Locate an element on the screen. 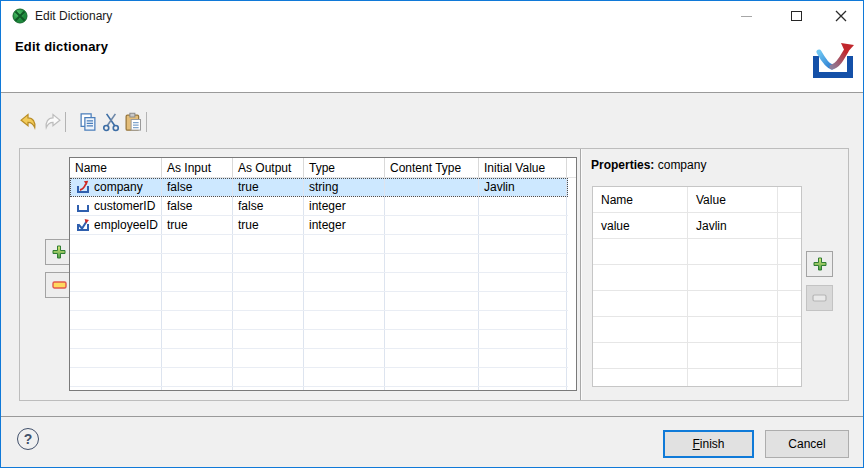 The height and width of the screenshot is (468, 864). close-icon is located at coordinates (841, 16).